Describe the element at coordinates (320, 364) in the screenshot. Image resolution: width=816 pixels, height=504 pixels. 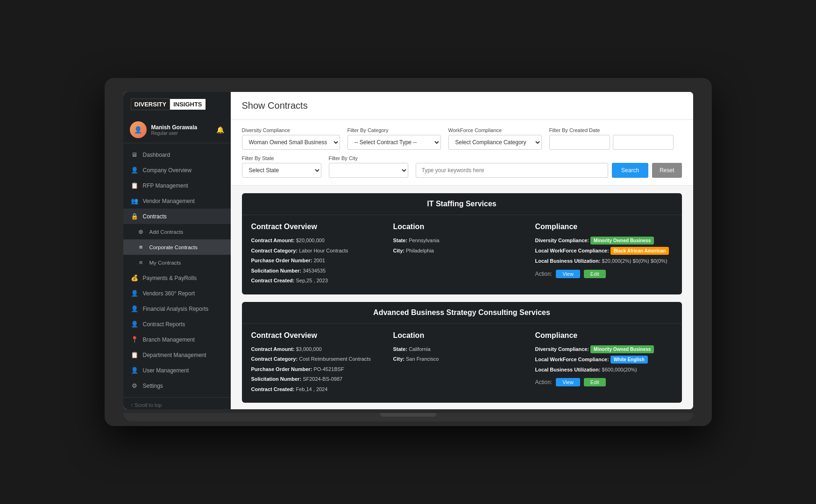
I see `contract-overview-2: Contract Overview Contract Amount: $3,00…` at that location.